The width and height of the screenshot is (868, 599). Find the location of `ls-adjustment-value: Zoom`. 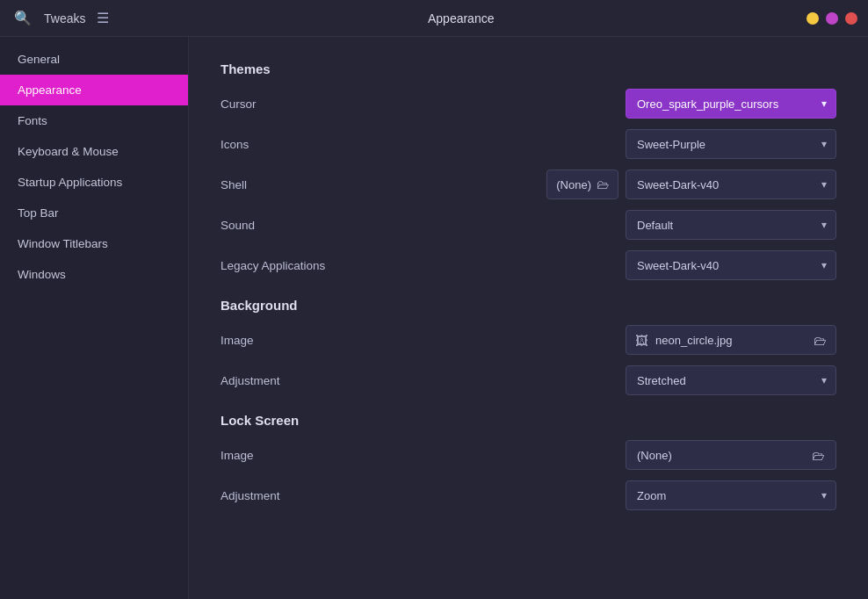

ls-adjustment-value: Zoom is located at coordinates (726, 495).